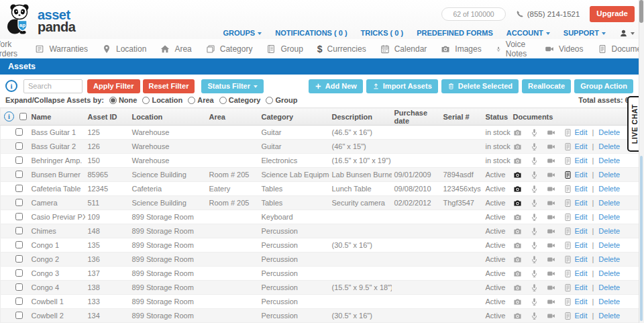 Image resolution: width=644 pixels, height=323 pixels. Describe the element at coordinates (627, 34) in the screenshot. I see `user-menu` at that location.